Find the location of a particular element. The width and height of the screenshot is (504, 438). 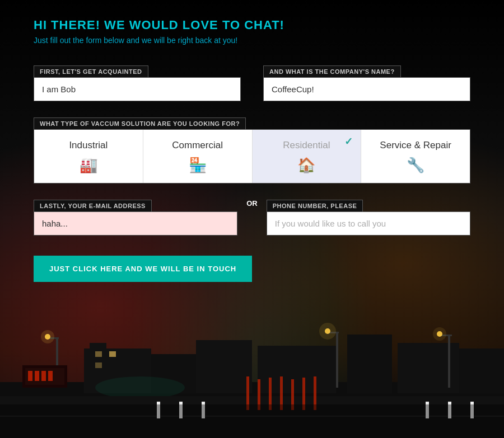

email-input is located at coordinates (136, 224).